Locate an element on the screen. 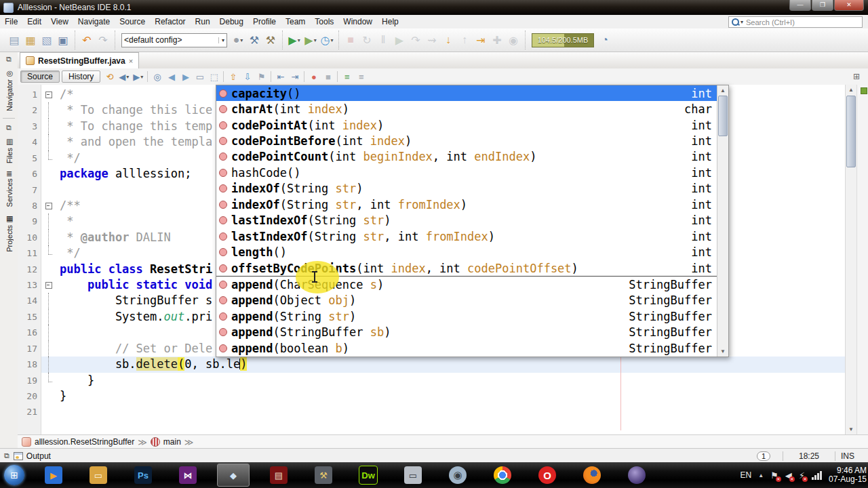  redo-icon: ↷ is located at coordinates (103, 40).